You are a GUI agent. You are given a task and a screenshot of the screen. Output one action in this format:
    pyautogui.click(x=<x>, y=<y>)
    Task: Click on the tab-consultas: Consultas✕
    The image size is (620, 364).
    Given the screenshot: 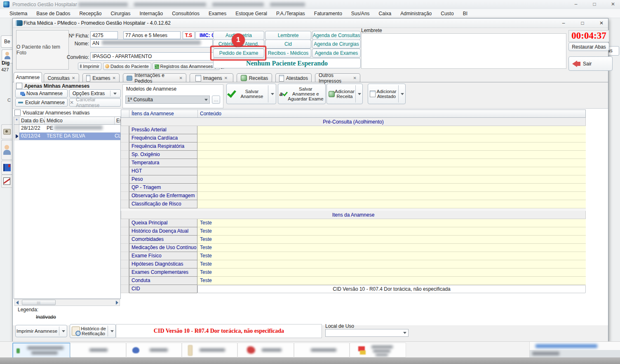 What is the action you would take?
    pyautogui.click(x=61, y=78)
    